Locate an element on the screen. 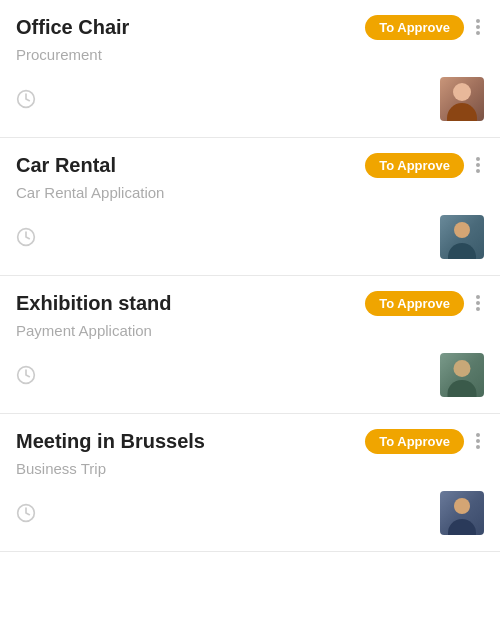  item-subtitle: Business Trip is located at coordinates (250, 468).